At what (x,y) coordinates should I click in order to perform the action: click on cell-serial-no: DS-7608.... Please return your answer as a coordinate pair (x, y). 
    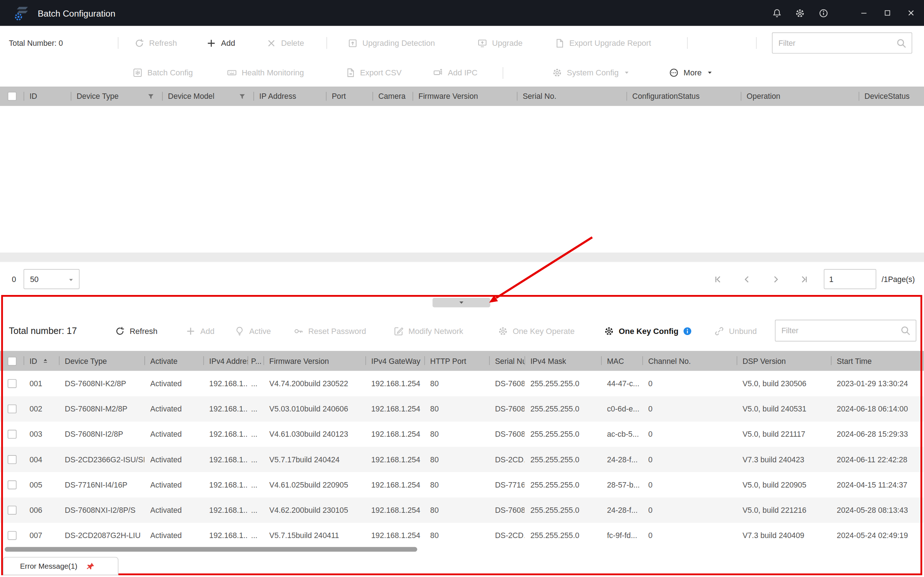
    Looking at the image, I should click on (507, 384).